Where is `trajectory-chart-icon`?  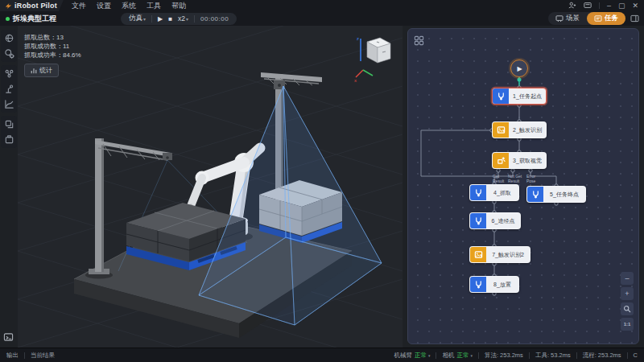
trajectory-chart-icon is located at coordinates (9, 105).